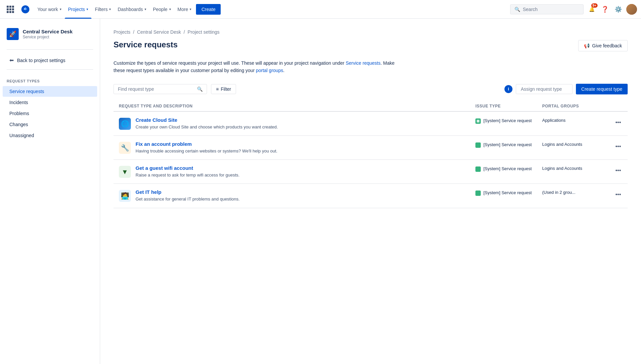 This screenshot has height=364, width=641. What do you see at coordinates (49, 9) in the screenshot?
I see `nav-your-work: Your work ▾` at bounding box center [49, 9].